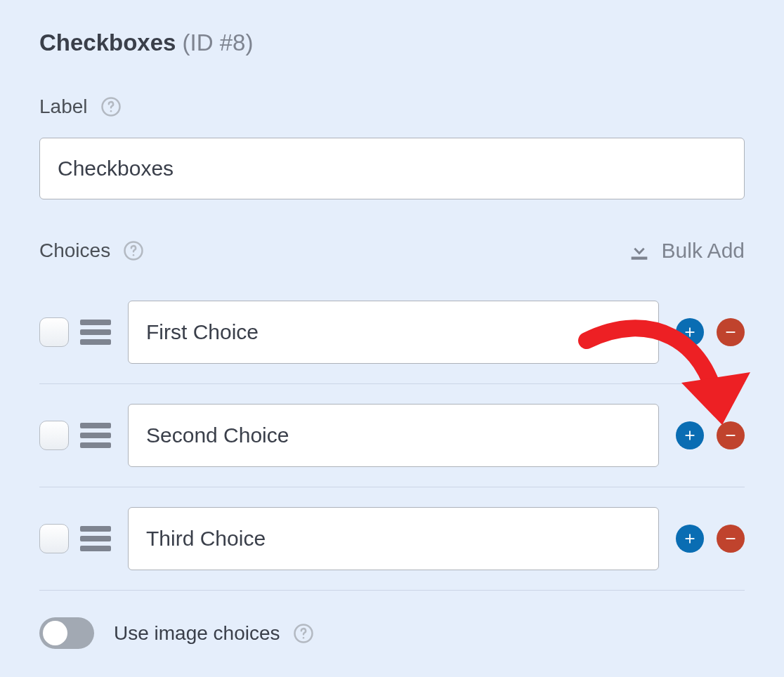 This screenshot has width=784, height=677. What do you see at coordinates (686, 251) in the screenshot?
I see `bulk-add-button: Bulk Add` at bounding box center [686, 251].